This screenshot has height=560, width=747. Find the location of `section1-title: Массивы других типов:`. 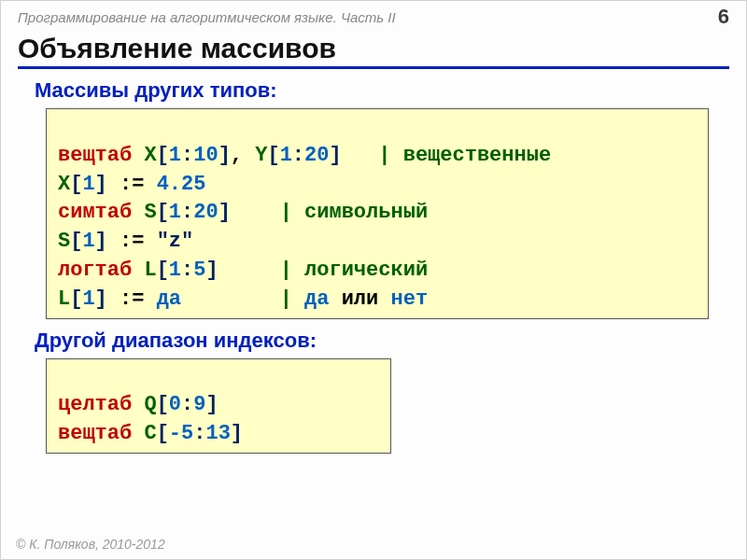

section1-title: Массивы других типов: is located at coordinates (390, 91).